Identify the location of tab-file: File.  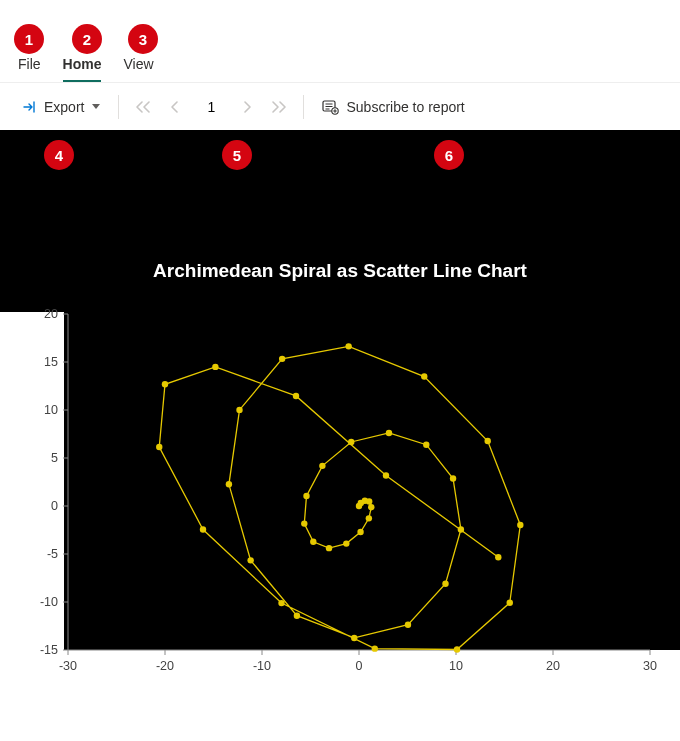
(30, 69).